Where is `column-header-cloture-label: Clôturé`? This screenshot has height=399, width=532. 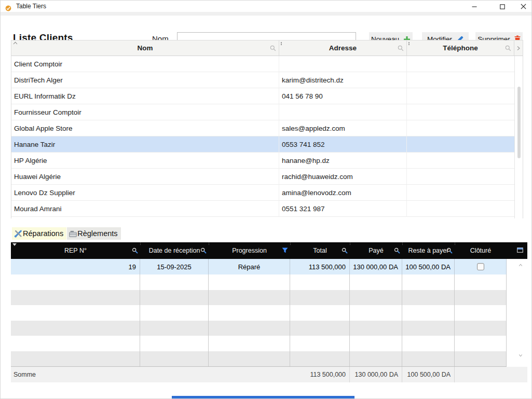 column-header-cloture-label: Clôturé is located at coordinates (481, 251).